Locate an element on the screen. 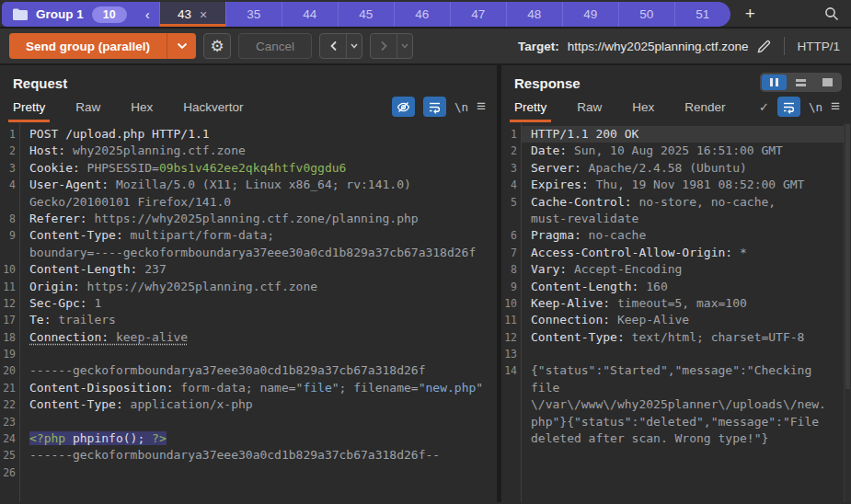 The image size is (851, 504). code-line: 4User-Agent: Mozilla/5.0 (X11; Linux x86… is located at coordinates (248, 185).